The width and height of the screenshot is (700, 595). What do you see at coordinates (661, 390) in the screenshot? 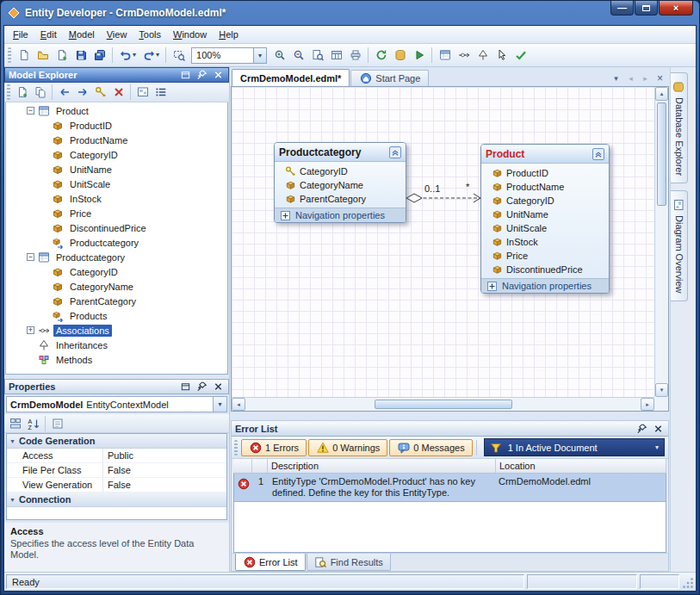
I see `scroll-down-icon: ▾` at bounding box center [661, 390].